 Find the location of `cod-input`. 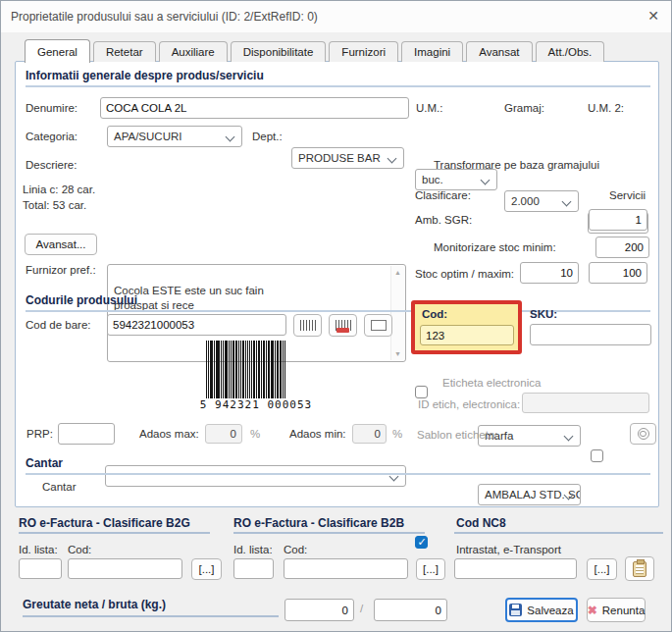

cod-input is located at coordinates (467, 336).